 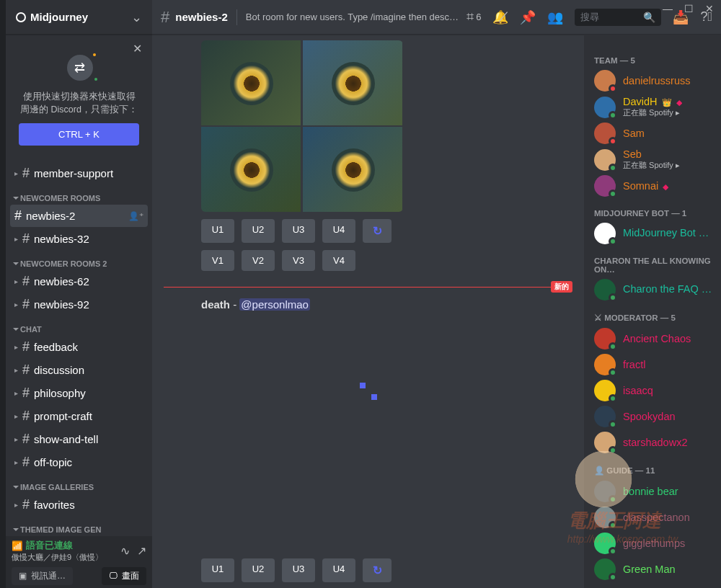 What do you see at coordinates (125, 551) in the screenshot?
I see `noise-suppress-icon: ∿` at bounding box center [125, 551].